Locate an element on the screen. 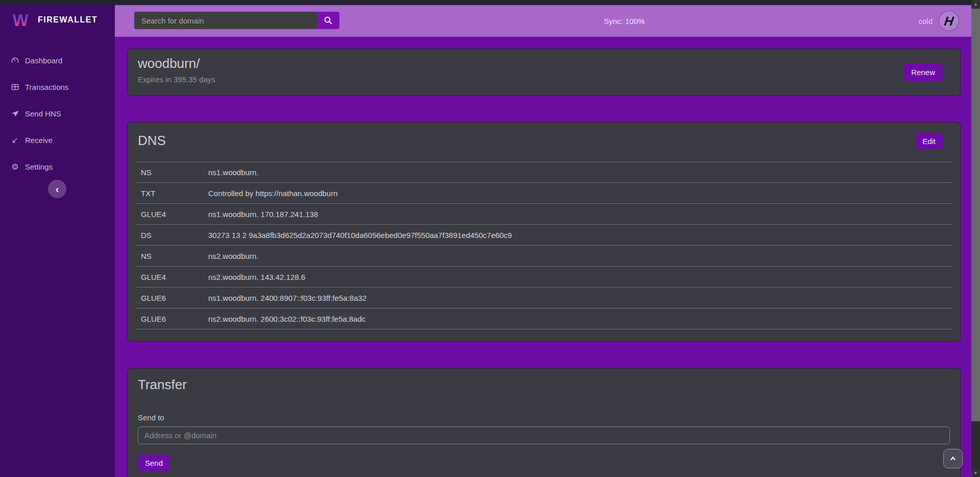  scrollbar-down-arrow-icon: ▼ is located at coordinates (976, 473).